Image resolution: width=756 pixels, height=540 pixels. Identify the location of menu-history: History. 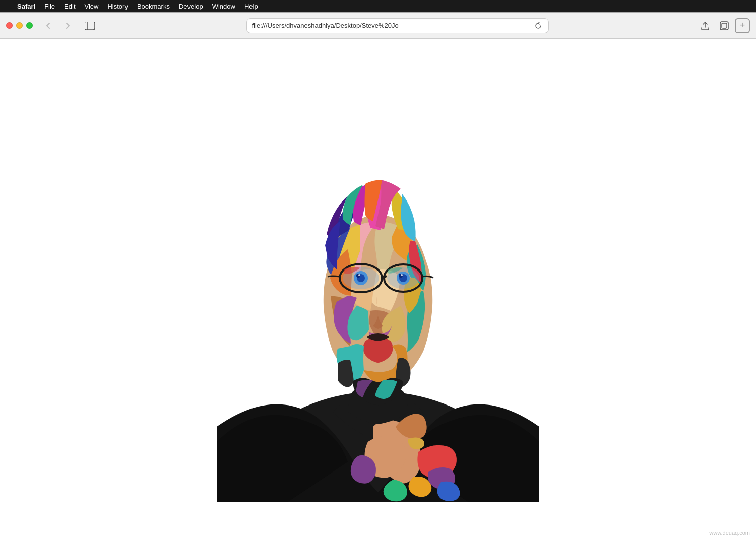
(117, 6).